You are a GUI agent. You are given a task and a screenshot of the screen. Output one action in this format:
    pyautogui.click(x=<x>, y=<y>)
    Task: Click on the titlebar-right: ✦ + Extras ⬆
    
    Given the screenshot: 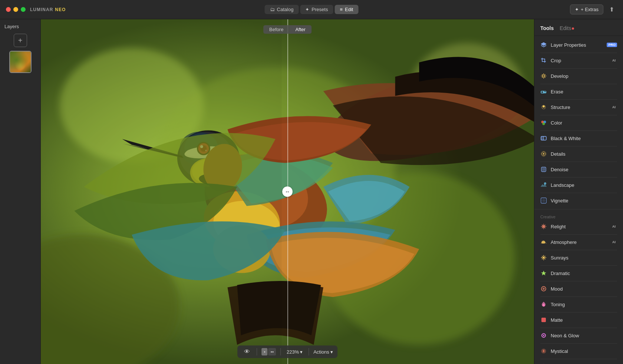 What is the action you would take?
    pyautogui.click(x=593, y=10)
    